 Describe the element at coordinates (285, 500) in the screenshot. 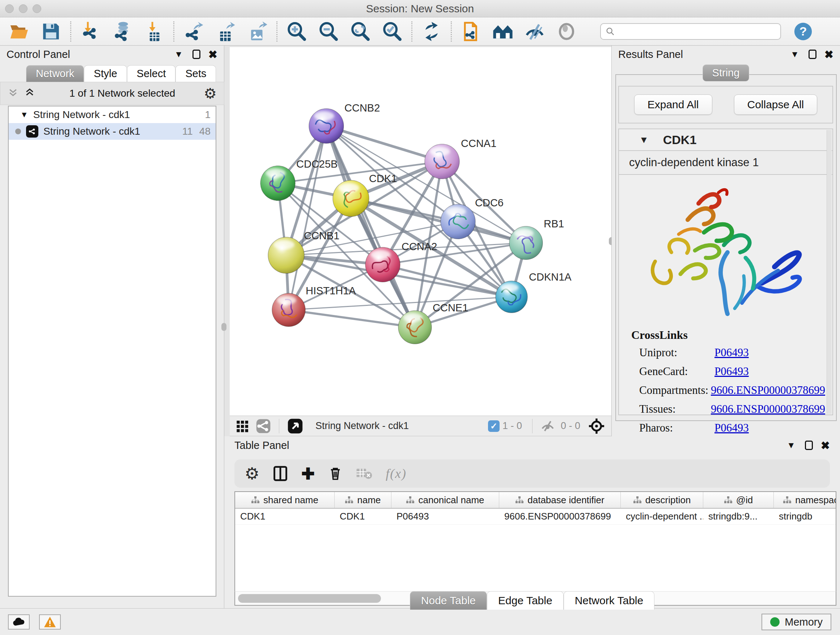

I see `column-header-shared-name: shared name` at that location.